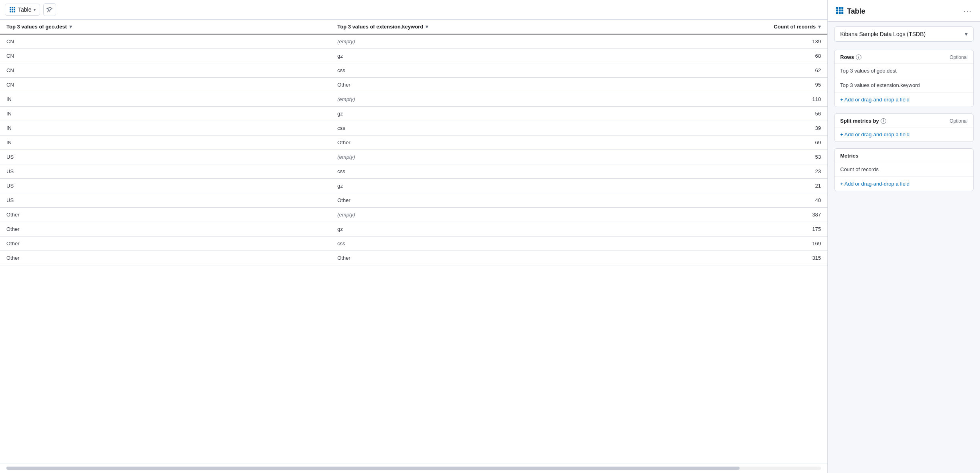 The image size is (980, 473). What do you see at coordinates (966, 34) in the screenshot?
I see `data-source-chevron: ▾` at bounding box center [966, 34].